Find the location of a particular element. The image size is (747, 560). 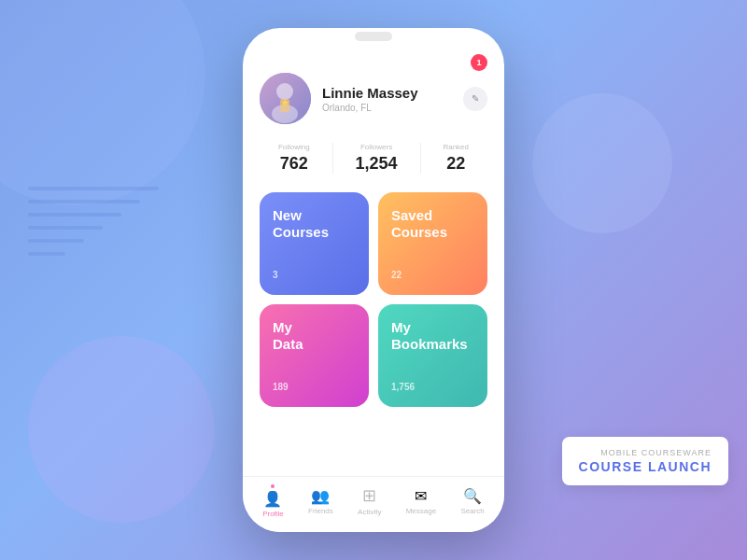

card-my-bookmarks-count: 1,756 is located at coordinates (433, 386).